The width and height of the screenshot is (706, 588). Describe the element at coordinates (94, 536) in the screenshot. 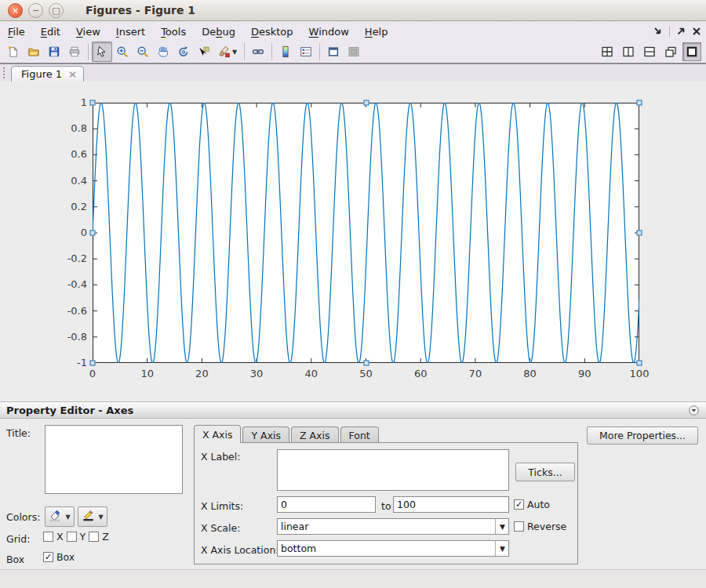

I see `grid-z-checkbox` at that location.